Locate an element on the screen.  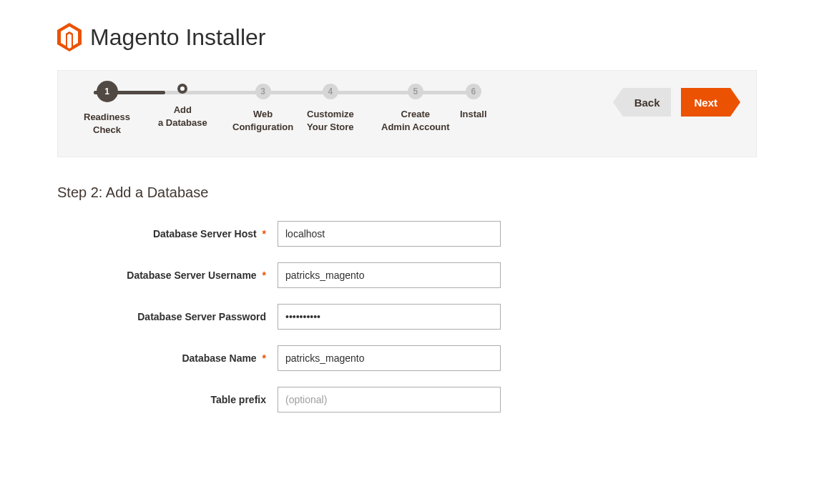
header: Magento Installer is located at coordinates (407, 37).